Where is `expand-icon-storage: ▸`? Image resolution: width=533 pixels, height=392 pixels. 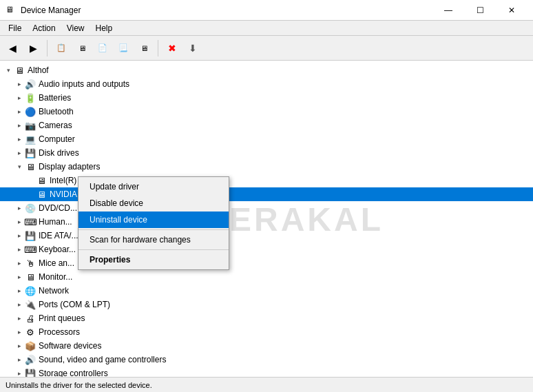
expand-icon-storage: ▸ is located at coordinates (19, 372).